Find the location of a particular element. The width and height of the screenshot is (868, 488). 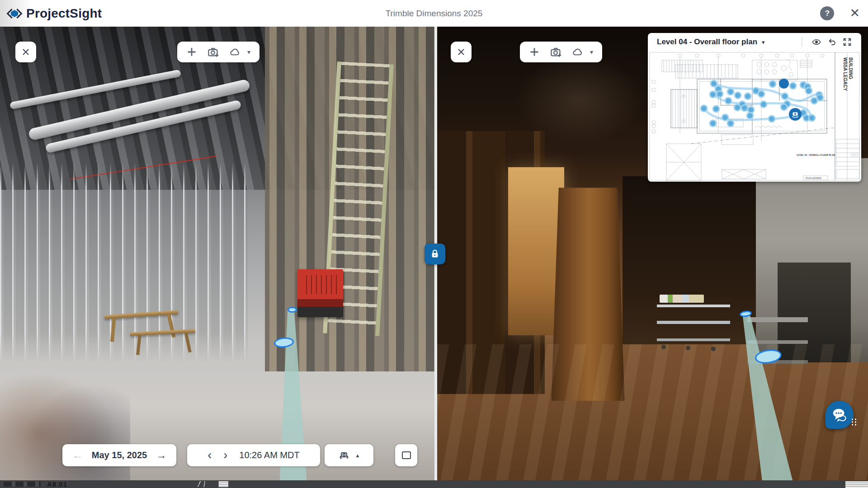

sheet-titleblock-right is located at coordinates (857, 484).